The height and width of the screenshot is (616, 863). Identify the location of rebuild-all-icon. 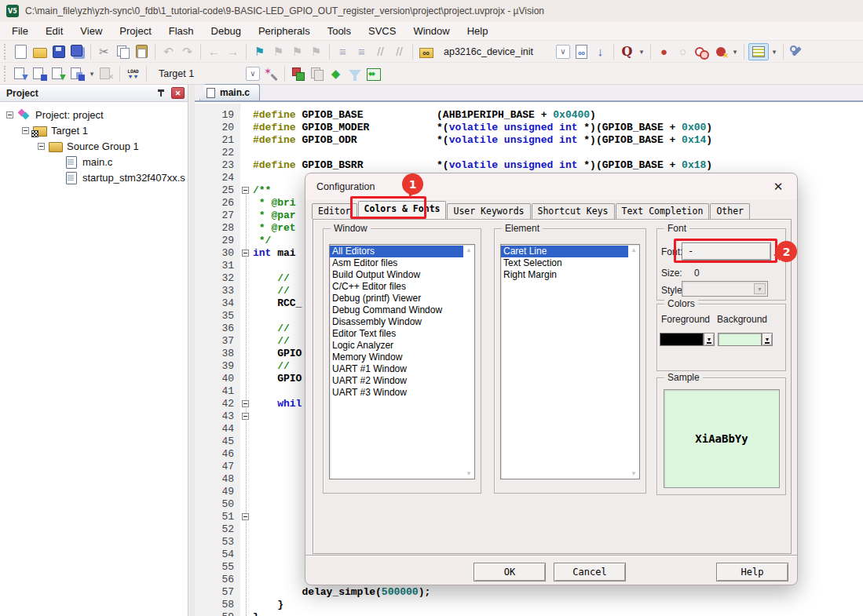
(58, 74).